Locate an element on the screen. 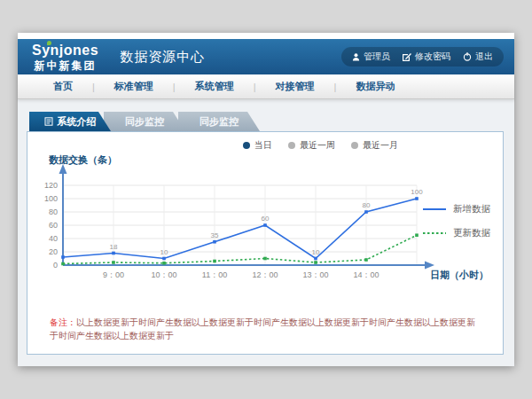 This screenshot has width=532, height=399. footnote-text: 以上数据更新于时间产生数据以上数据更新于时间产生数据以上数据更新于时间产生数据以… is located at coordinates (262, 329).